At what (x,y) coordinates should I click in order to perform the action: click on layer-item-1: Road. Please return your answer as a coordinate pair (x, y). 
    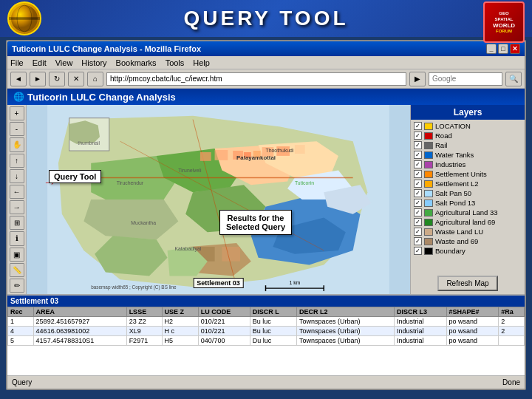
    Looking at the image, I should click on (468, 136).